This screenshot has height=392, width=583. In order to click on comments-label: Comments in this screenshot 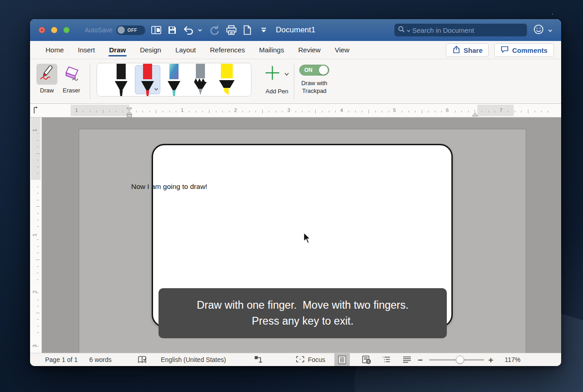, I will do `click(530, 50)`.